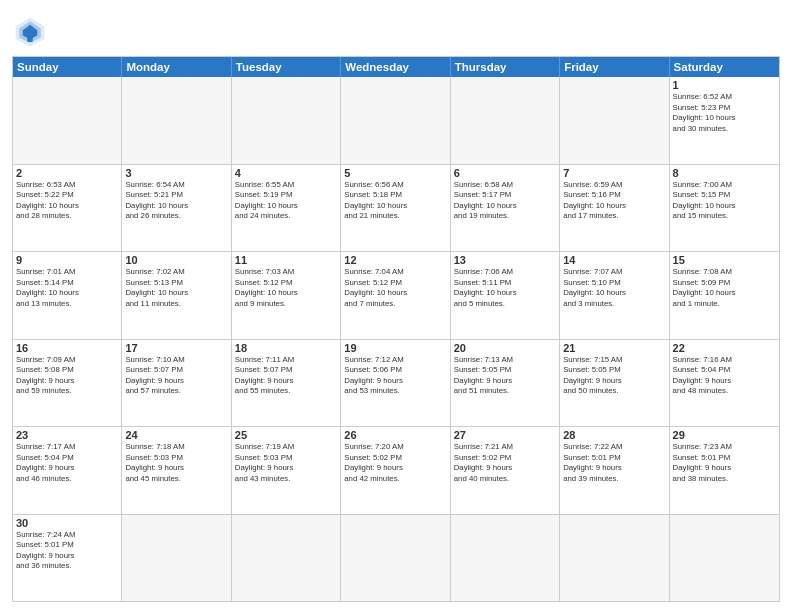 The image size is (792, 612). I want to click on calendar-cell: 24Sunrise: 7:18 AM Sunset: 5:03 PM Dayli…, so click(176, 470).